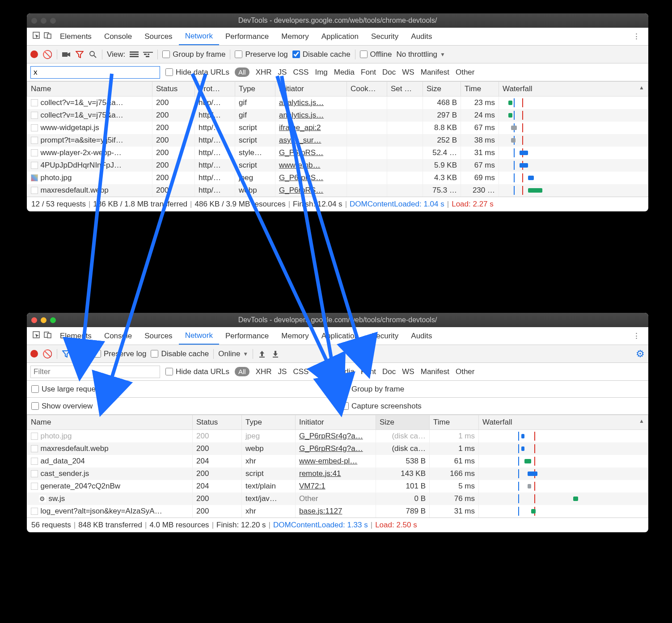 This screenshot has height=623, width=672. Describe the element at coordinates (331, 436) in the screenshot. I see `initiator-link: G_P6rpRSr4g?a…` at that location.